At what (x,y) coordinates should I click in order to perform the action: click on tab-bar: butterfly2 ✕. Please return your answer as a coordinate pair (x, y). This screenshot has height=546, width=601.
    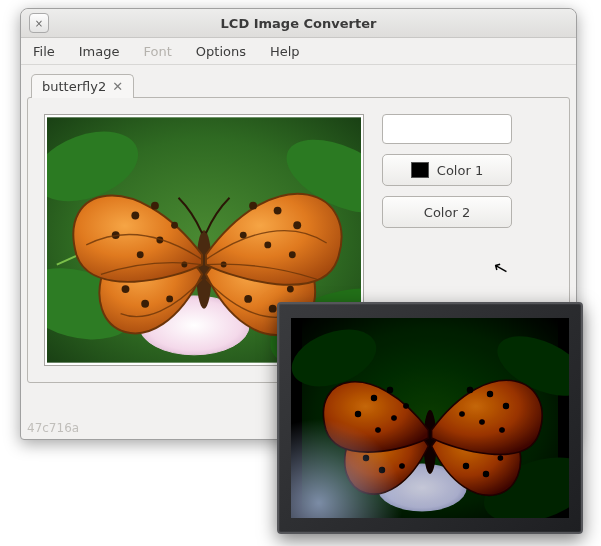
    Looking at the image, I should click on (298, 84).